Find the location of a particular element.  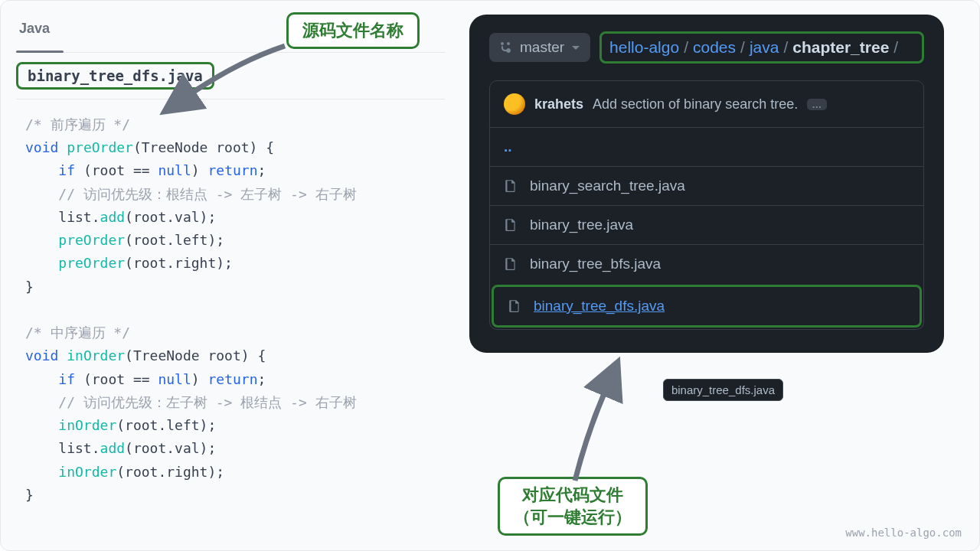

file-name: binary_tree_dfs.java is located at coordinates (599, 306).